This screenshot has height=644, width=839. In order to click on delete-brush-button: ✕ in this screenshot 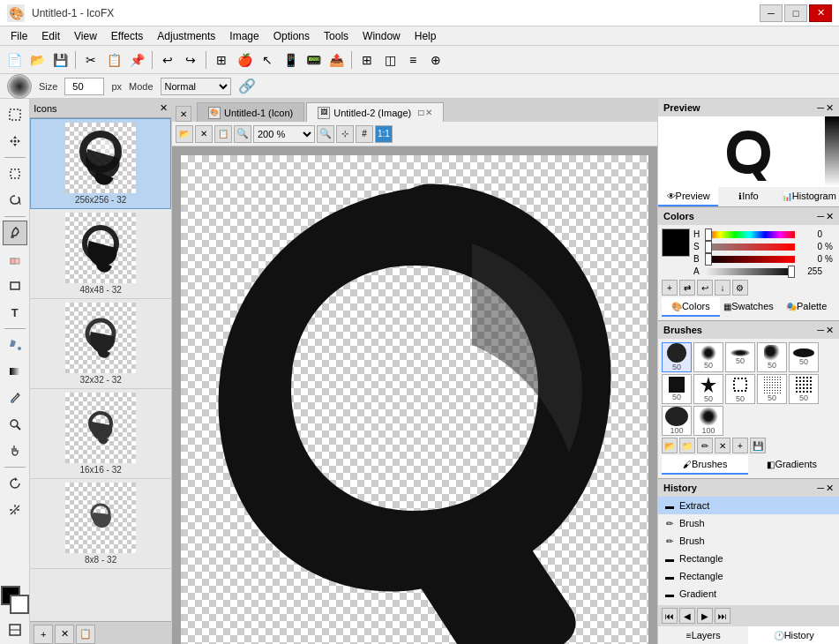, I will do `click(723, 446)`.